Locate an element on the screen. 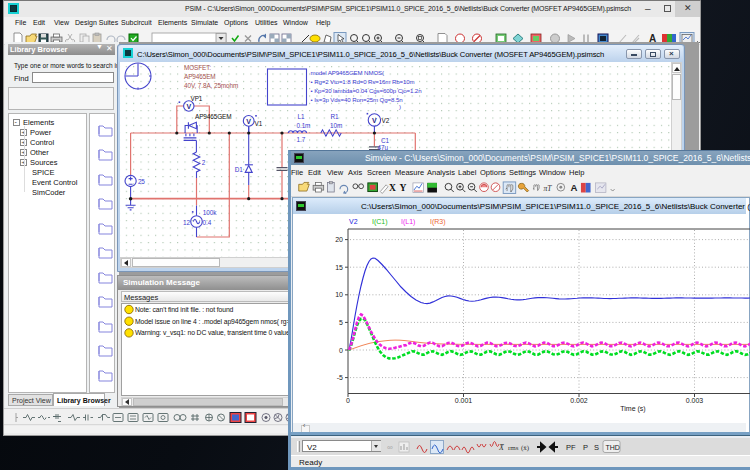 This screenshot has height=470, width=750. svg-text: 2 is located at coordinates (204, 162).